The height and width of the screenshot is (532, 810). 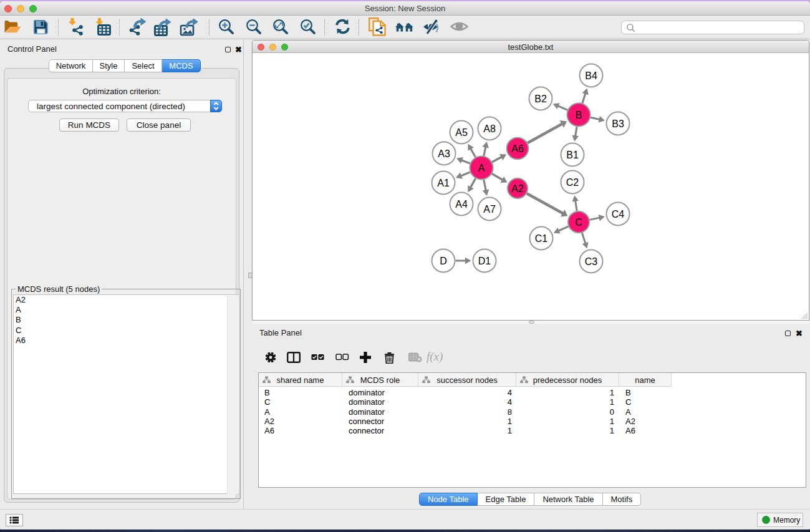 What do you see at coordinates (489, 208) in the screenshot?
I see `svg-text: A7` at bounding box center [489, 208].